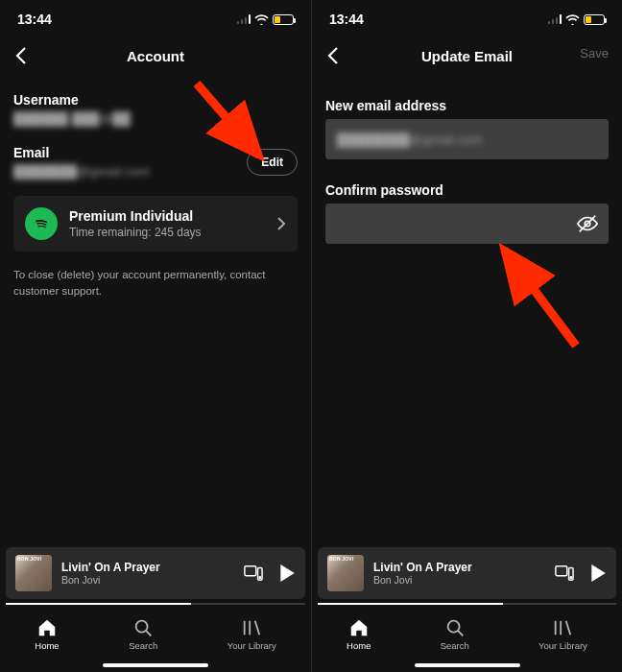  What do you see at coordinates (167, 216) in the screenshot?
I see `plan-name: Premium Individual` at bounding box center [167, 216].